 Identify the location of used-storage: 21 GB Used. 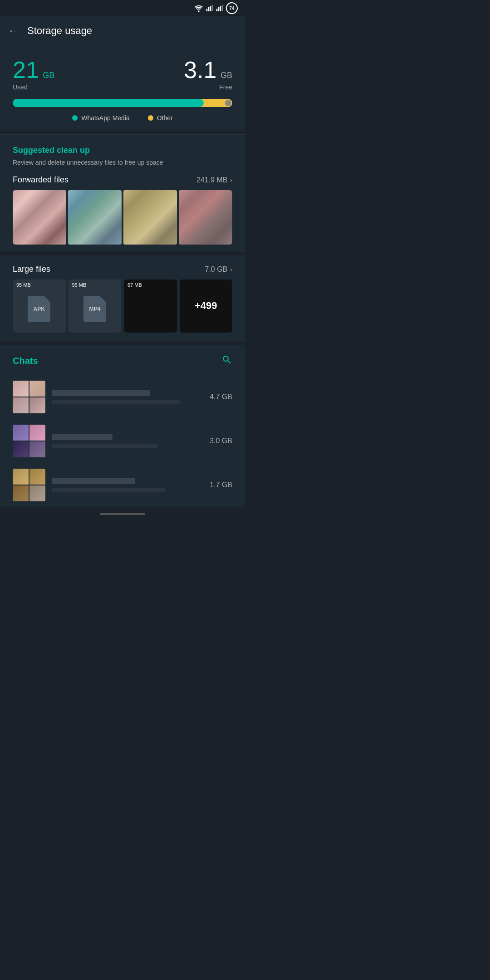
(34, 74).